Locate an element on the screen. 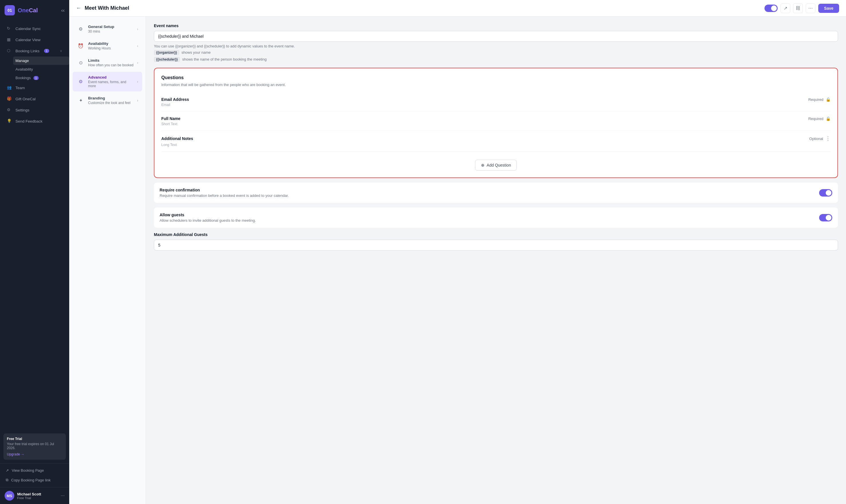 The height and width of the screenshot is (504, 846). require-confirmation-row: Require confirmation Require manual conf… is located at coordinates (496, 193).